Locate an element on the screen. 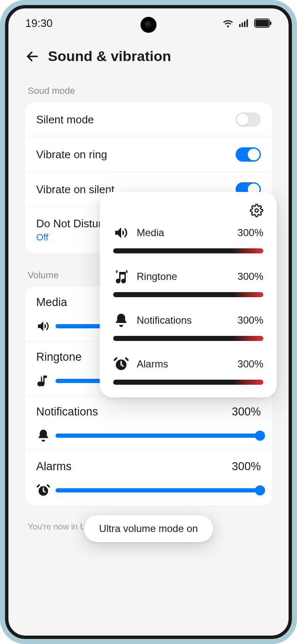 The image size is (297, 644). volume-alarms-row: Alarms 300% is located at coordinates (148, 478).